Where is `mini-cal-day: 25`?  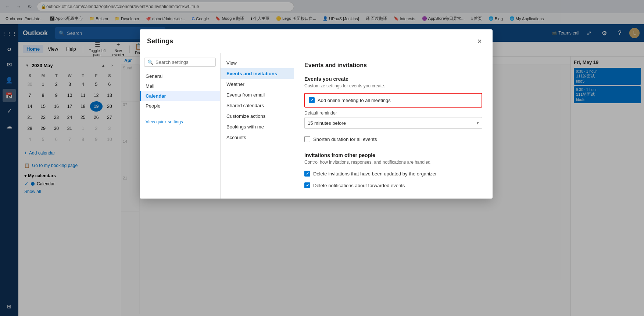 mini-cal-day: 25 is located at coordinates (83, 117).